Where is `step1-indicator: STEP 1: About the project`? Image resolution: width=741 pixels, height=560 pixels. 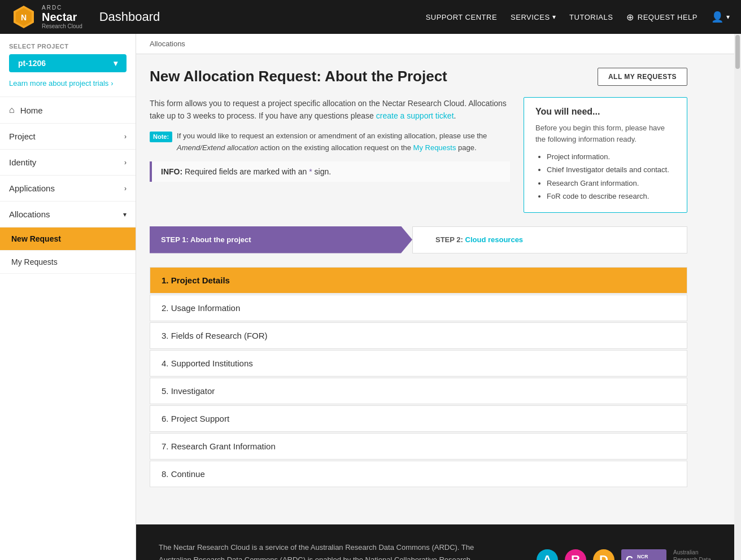 step1-indicator: STEP 1: About the project is located at coordinates (281, 240).